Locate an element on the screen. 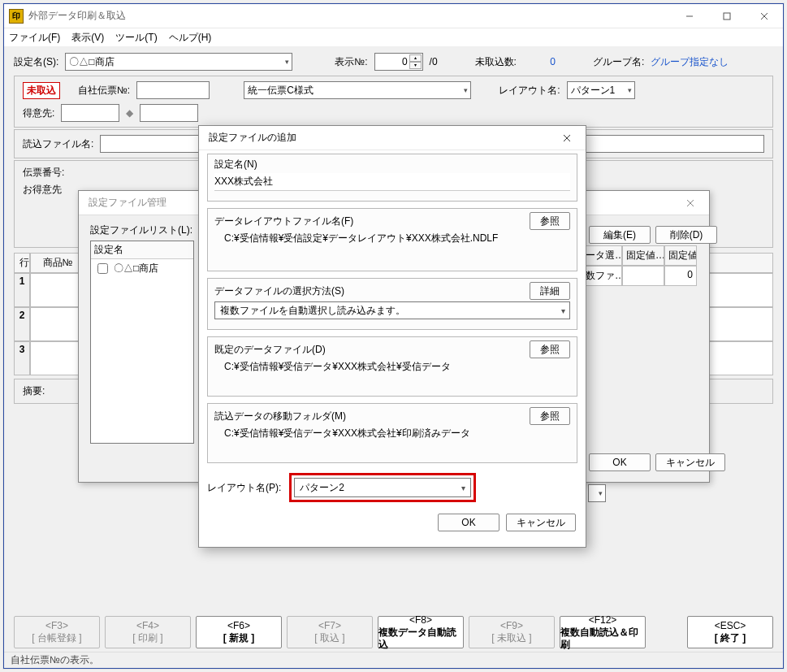 The height and width of the screenshot is (672, 787). datafile-method-label: データファイルの選択方法(S) is located at coordinates (279, 291).